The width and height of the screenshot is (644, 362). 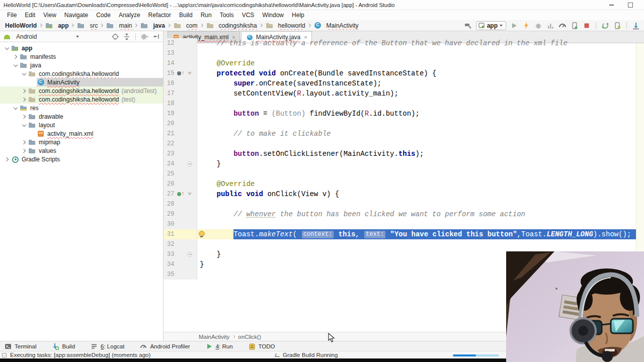 I want to click on crumb-codingshiksha: codingshiksha, so click(x=231, y=26).